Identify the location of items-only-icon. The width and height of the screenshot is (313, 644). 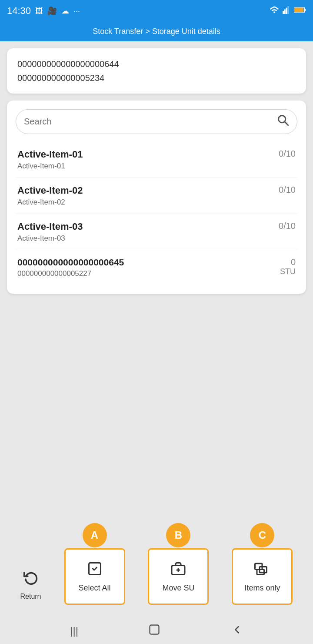
(262, 570).